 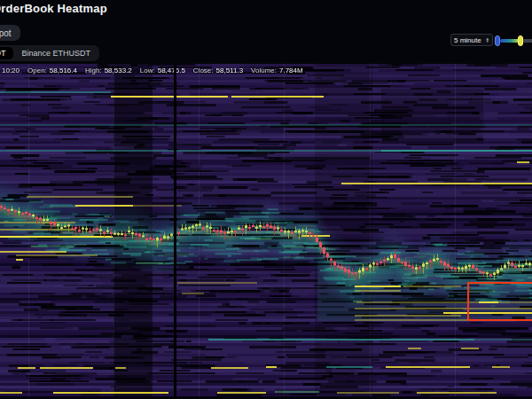 I want to click on slider-gradient-track, so click(x=510, y=41).